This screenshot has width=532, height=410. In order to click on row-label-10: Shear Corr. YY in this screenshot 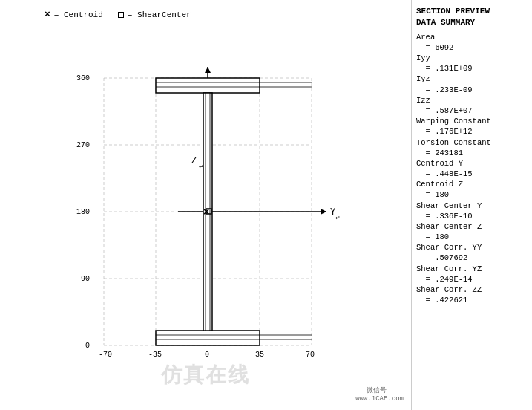, I will do `click(472, 247)`.